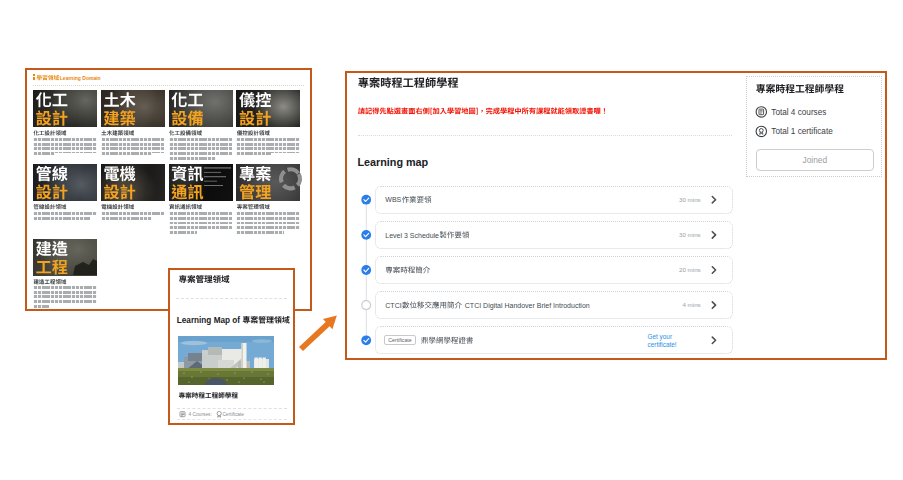 The width and height of the screenshot is (903, 480). What do you see at coordinates (798, 112) in the screenshot?
I see `svg-text: Total 4 courses` at bounding box center [798, 112].